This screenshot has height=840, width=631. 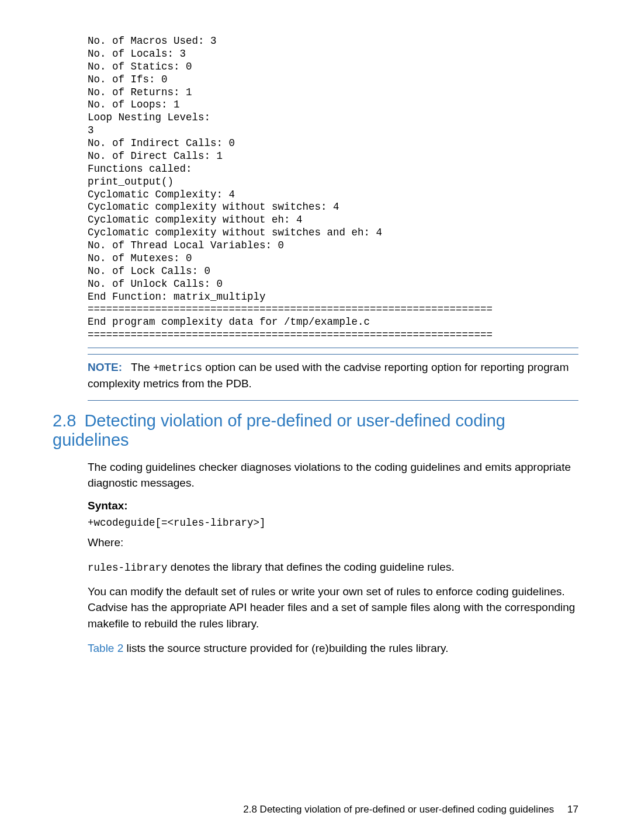 What do you see at coordinates (279, 430) in the screenshot?
I see `section-title: Detecting violation of pre-defined or us…` at bounding box center [279, 430].